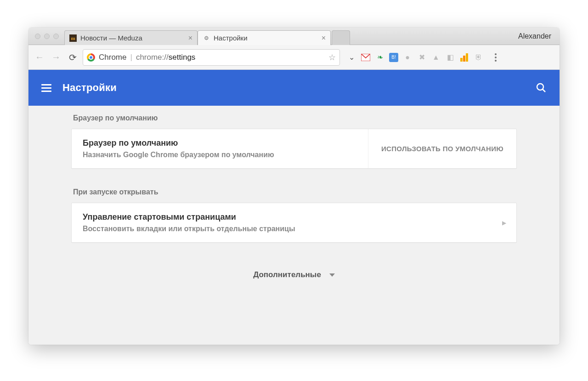 This screenshot has width=588, height=381. Describe the element at coordinates (46, 88) in the screenshot. I see `menu-icon` at that location.